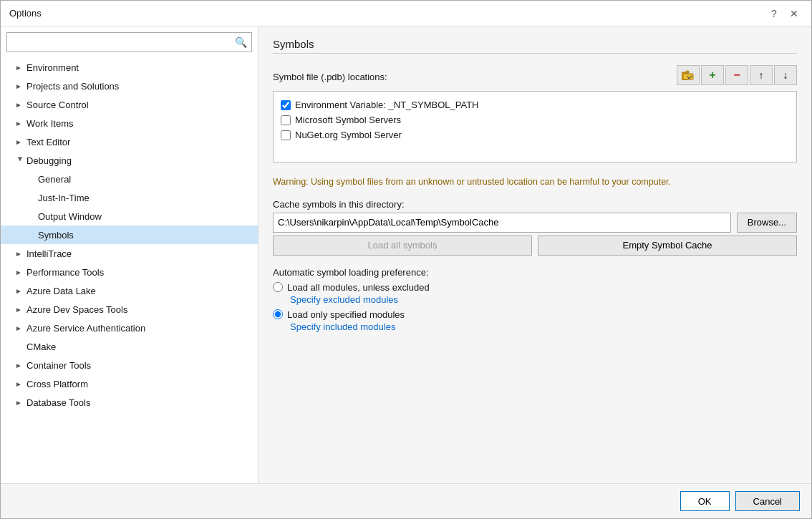 The width and height of the screenshot is (812, 519). Describe the element at coordinates (688, 75) in the screenshot. I see `folder-toolbar-button` at that location.